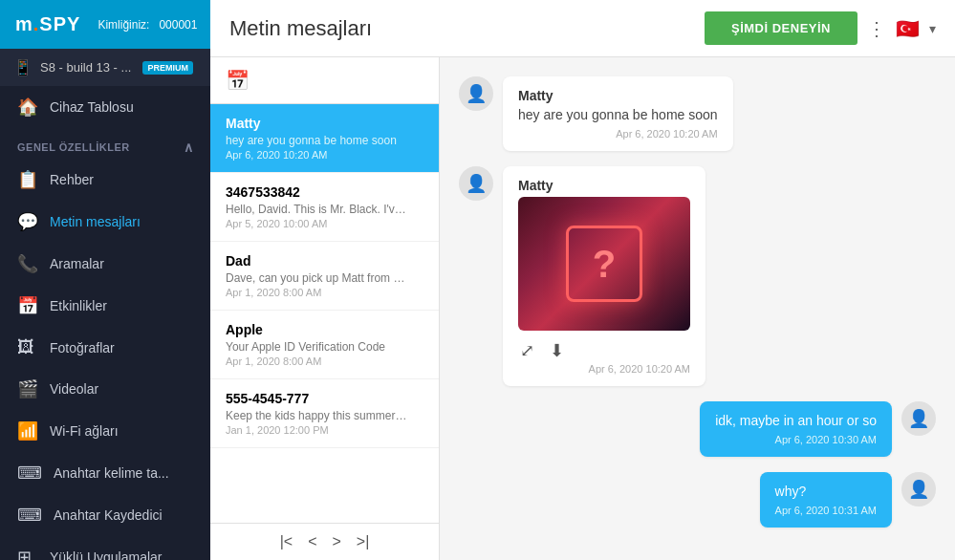  What do you see at coordinates (325, 414) in the screenshot?
I see `conversation-item: 555-4545-777 Keep the kids happy this su…` at bounding box center [325, 414].